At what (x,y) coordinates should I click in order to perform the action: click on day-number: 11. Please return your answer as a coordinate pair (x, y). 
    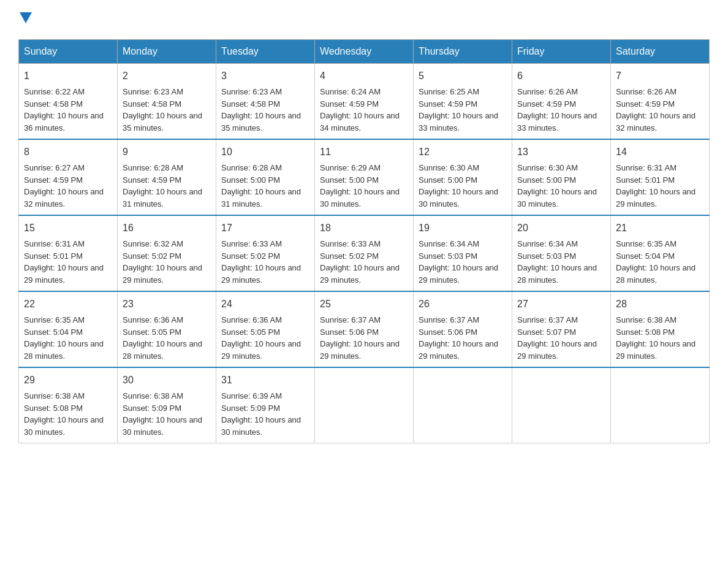
    Looking at the image, I should click on (364, 152).